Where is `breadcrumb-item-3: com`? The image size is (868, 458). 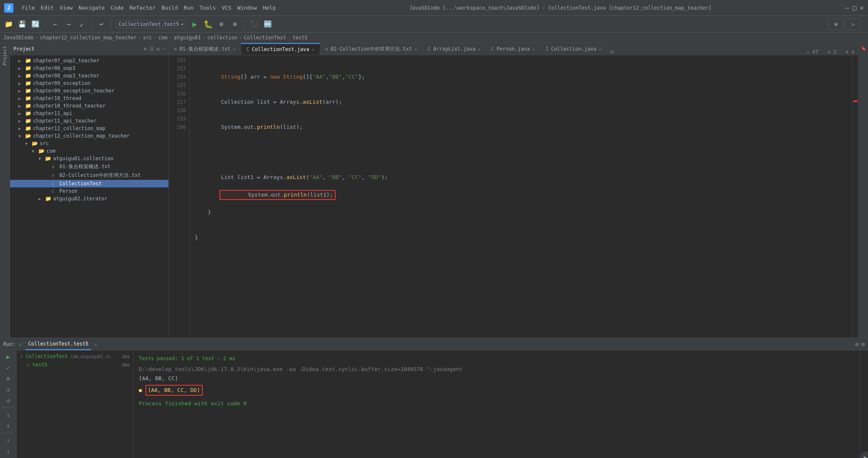 breadcrumb-item-3: com is located at coordinates (163, 38).